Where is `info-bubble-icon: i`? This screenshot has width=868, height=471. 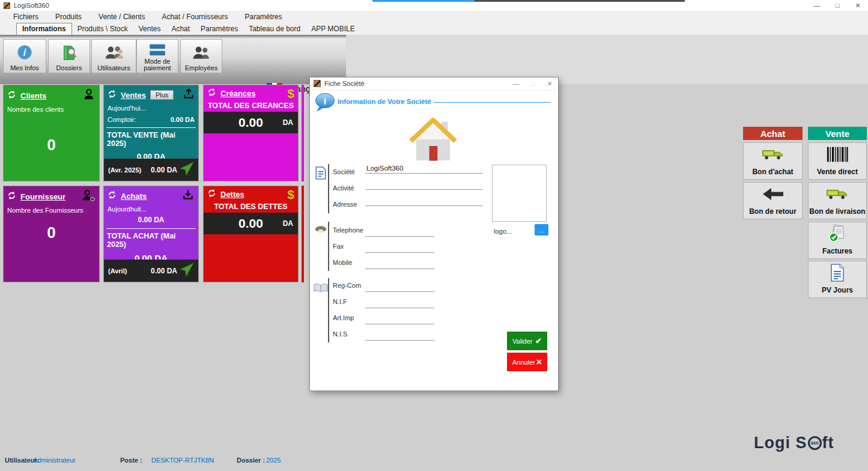
info-bubble-icon: i is located at coordinates (326, 104).